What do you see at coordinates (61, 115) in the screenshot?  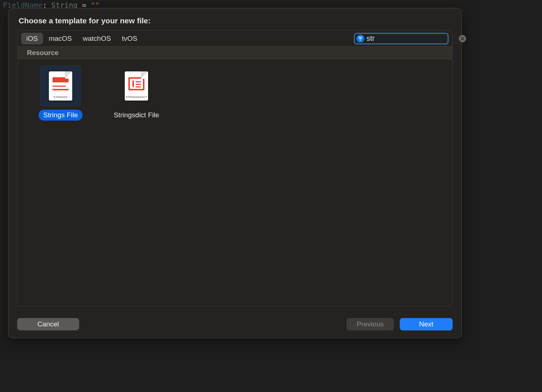 I see `template-label: Strings File` at bounding box center [61, 115].